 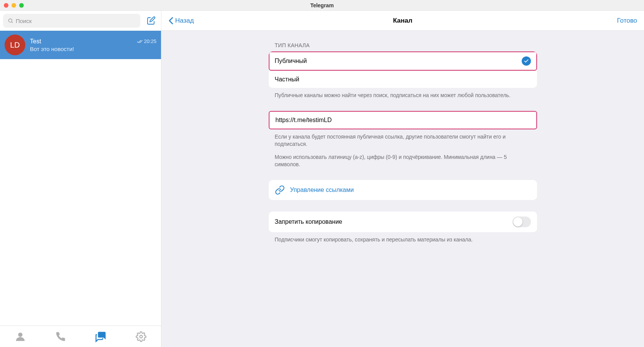 I want to click on search-input, so click(x=76, y=21).